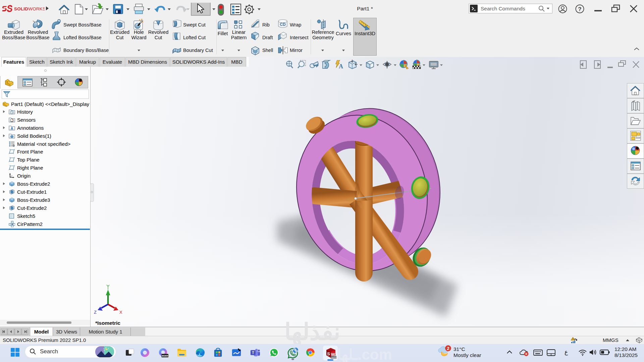 The height and width of the screenshot is (362, 644). Describe the element at coordinates (296, 351) in the screenshot. I see `svg-text: 4` at that location.